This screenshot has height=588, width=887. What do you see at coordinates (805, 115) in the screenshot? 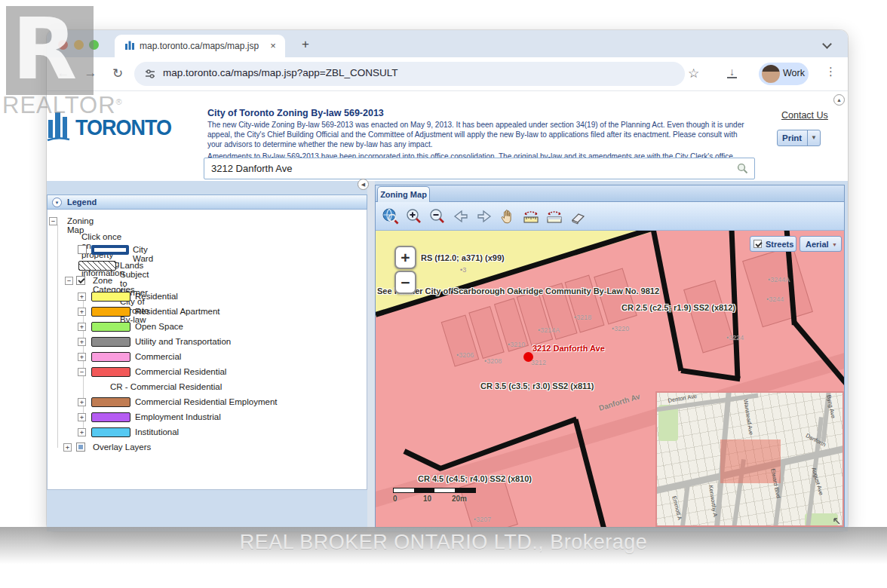
I see `contact-us-link: Contact Us` at bounding box center [805, 115].